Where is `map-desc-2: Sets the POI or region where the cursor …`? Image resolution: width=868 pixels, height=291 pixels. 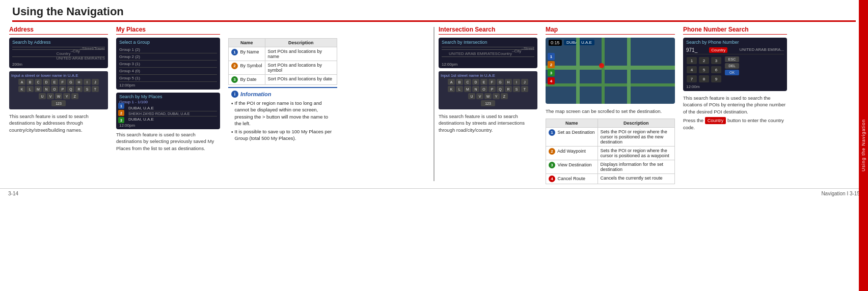 map-desc-2: Sets the POI or region where the cursor … is located at coordinates (636, 154).